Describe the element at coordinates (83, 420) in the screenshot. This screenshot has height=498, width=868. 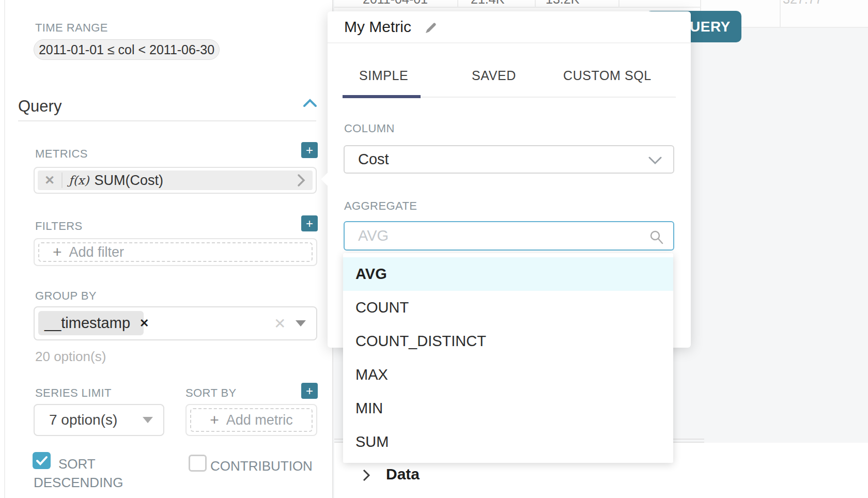
I see `series-limit-value: 7 option(s)` at that location.